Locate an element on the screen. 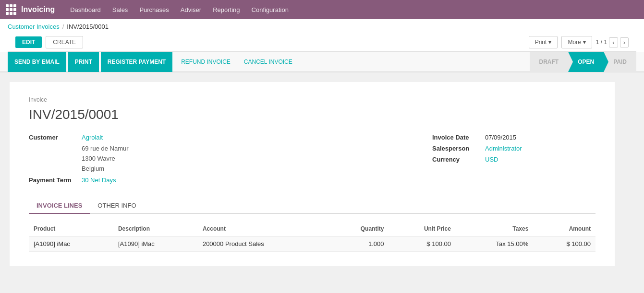 This screenshot has width=644, height=293. customer-row: Customer Agrolait is located at coordinates (211, 137).